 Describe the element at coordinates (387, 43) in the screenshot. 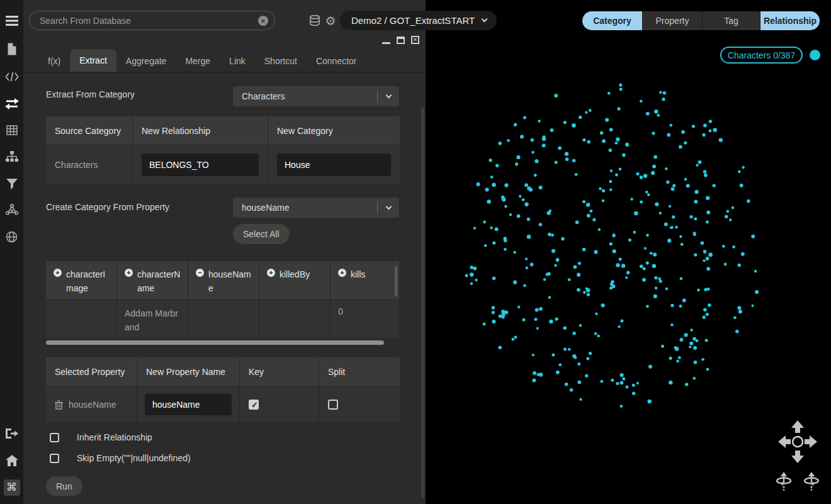

I see `minimize-icon` at that location.